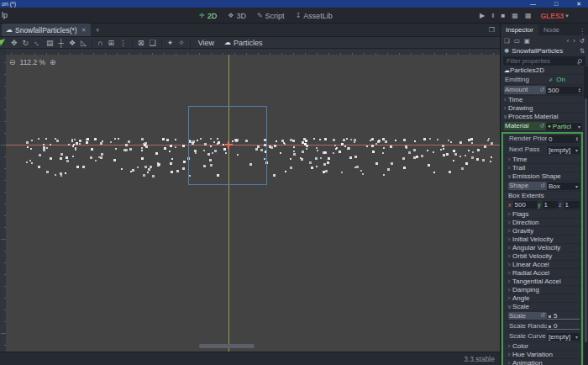  Describe the element at coordinates (556, 3) in the screenshot. I see `maximize-button: □` at that location.